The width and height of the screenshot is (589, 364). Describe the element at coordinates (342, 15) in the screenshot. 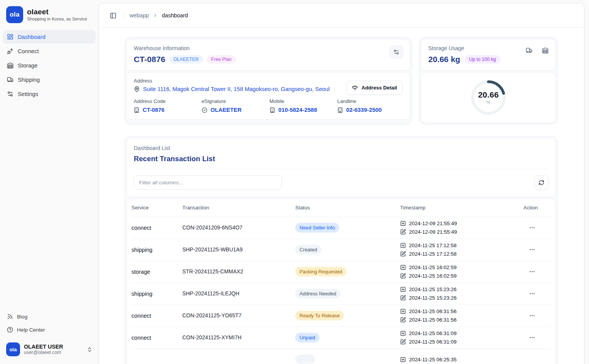

I see `topbar: webapp dashboard` at that location.